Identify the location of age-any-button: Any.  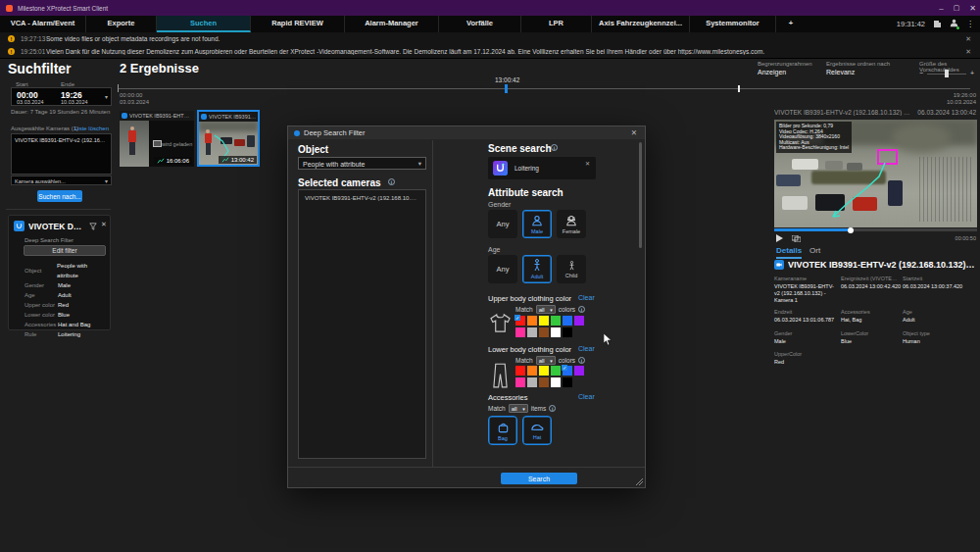
(503, 269).